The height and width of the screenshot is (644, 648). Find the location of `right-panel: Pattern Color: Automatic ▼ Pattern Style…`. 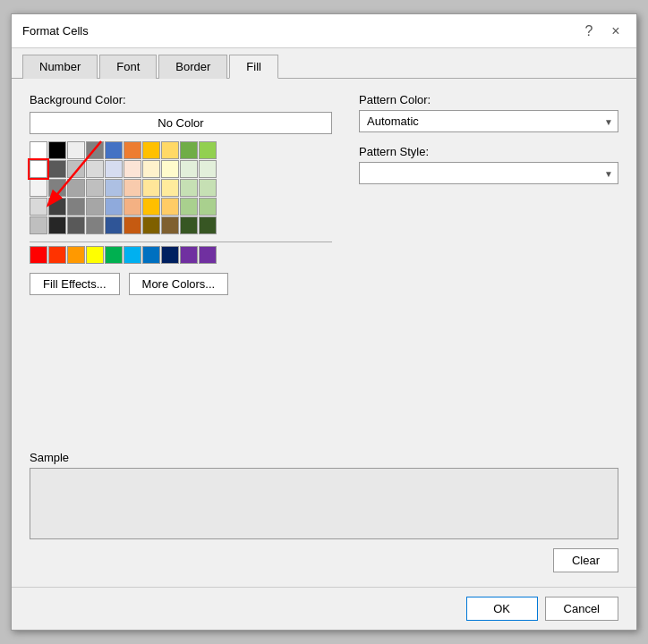

right-panel: Pattern Color: Automatic ▼ Pattern Style… is located at coordinates (489, 194).